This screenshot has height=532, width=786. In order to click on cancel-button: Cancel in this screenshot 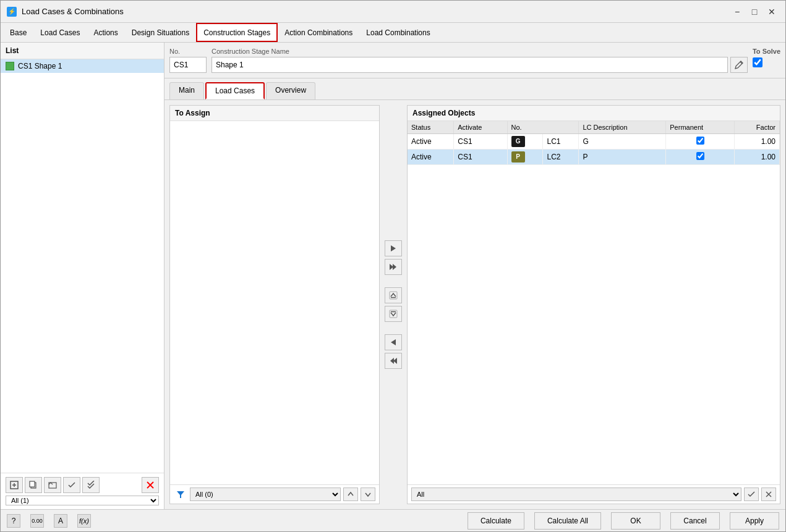, I will do `click(695, 521)`.